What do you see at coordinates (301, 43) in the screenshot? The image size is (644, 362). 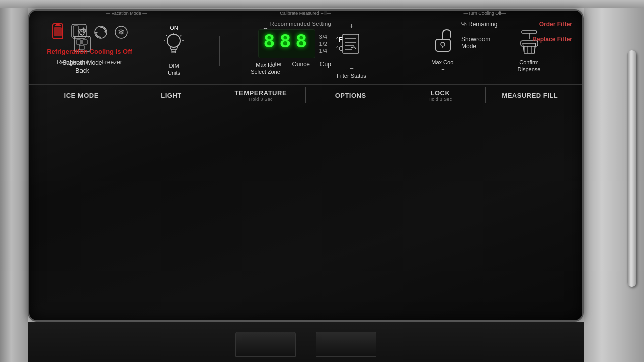 I see `center-display: Recommended Setting 3/4 1/2 1/4 °F` at bounding box center [301, 43].